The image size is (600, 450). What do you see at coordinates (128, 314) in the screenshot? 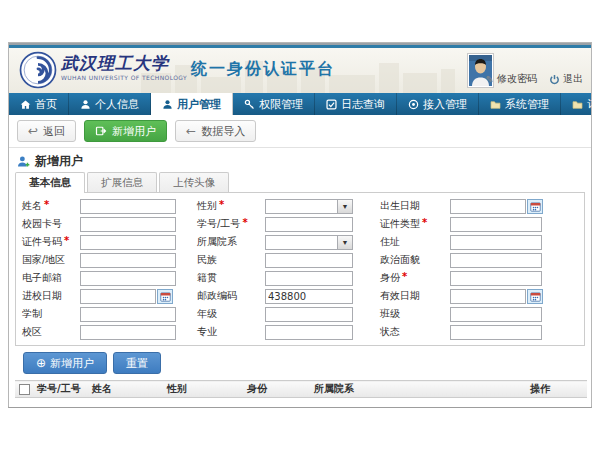
I see `schooling-length-input` at bounding box center [128, 314].